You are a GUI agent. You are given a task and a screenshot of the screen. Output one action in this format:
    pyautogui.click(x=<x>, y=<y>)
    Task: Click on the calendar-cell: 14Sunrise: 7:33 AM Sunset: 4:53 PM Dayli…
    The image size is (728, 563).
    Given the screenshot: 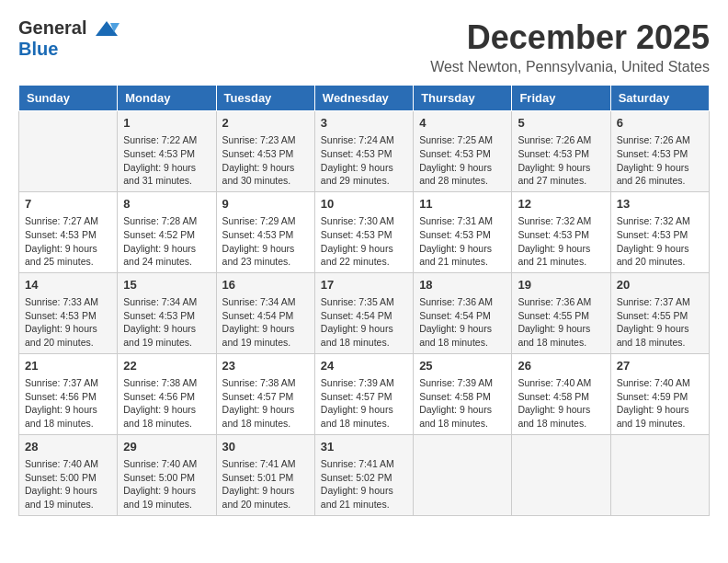 What is the action you would take?
    pyautogui.click(x=68, y=313)
    